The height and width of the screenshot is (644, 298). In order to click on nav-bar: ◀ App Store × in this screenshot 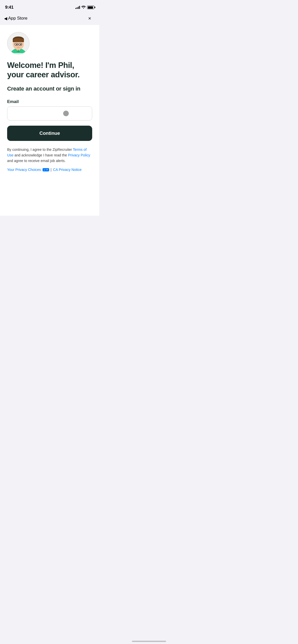, I will do `click(50, 19)`.